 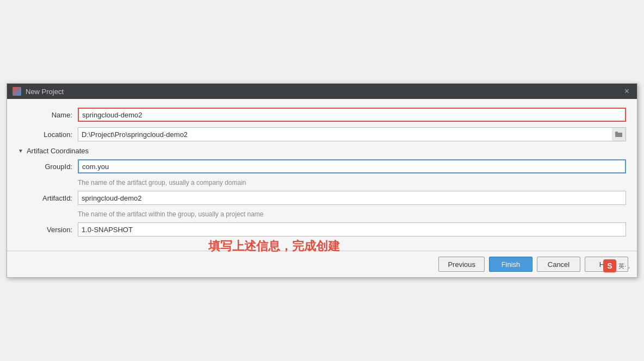 I want to click on previous-button: Previous, so click(x=461, y=264).